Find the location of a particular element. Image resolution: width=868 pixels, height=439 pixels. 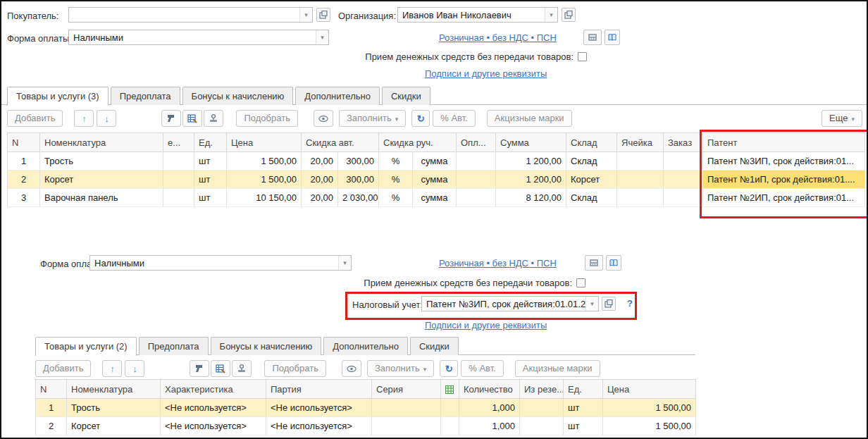

table-row: 1 Трость шт 1 500,00 20,00 300,00 % сумм… is located at coordinates (437, 161).